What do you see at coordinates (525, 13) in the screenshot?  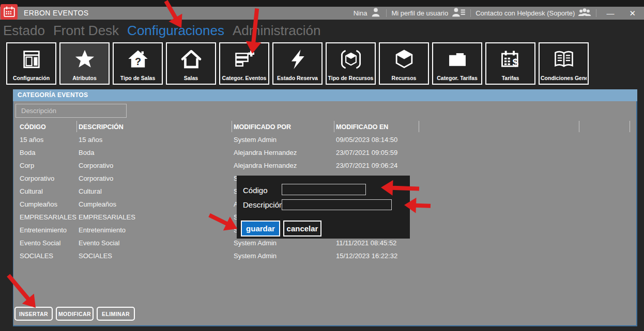 I see `helpdesk-menu-label: Contacto con Helpdesk (Soporte)` at bounding box center [525, 13].